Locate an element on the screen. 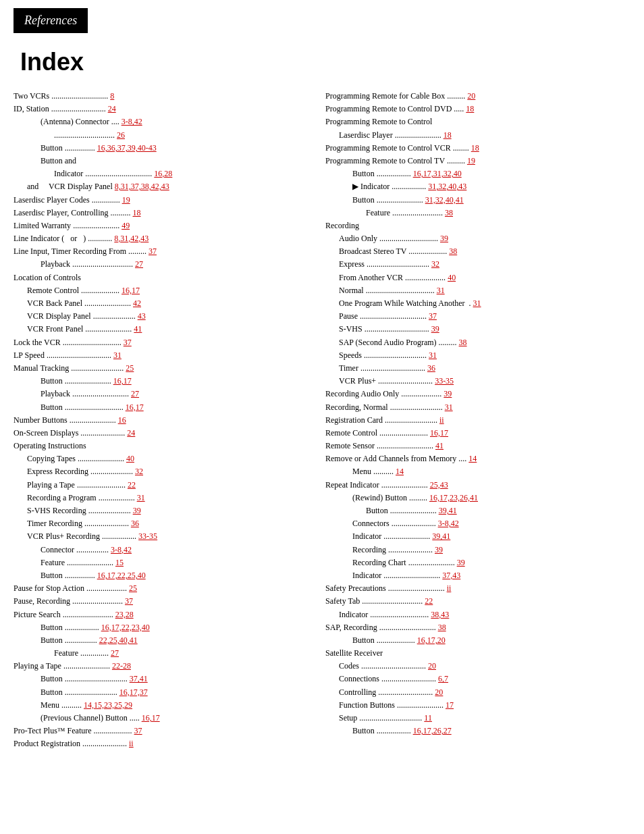 The height and width of the screenshot is (834, 644). list-item: Laserdisc Player .......................… is located at coordinates (478, 135).